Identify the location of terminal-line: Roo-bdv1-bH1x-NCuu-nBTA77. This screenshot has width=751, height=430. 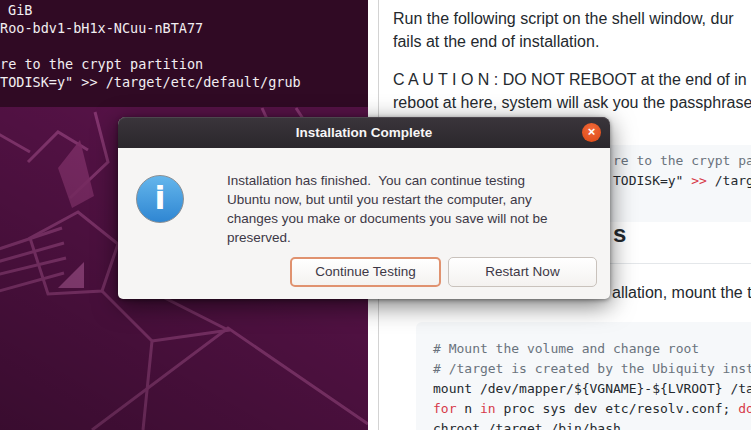
(102, 28).